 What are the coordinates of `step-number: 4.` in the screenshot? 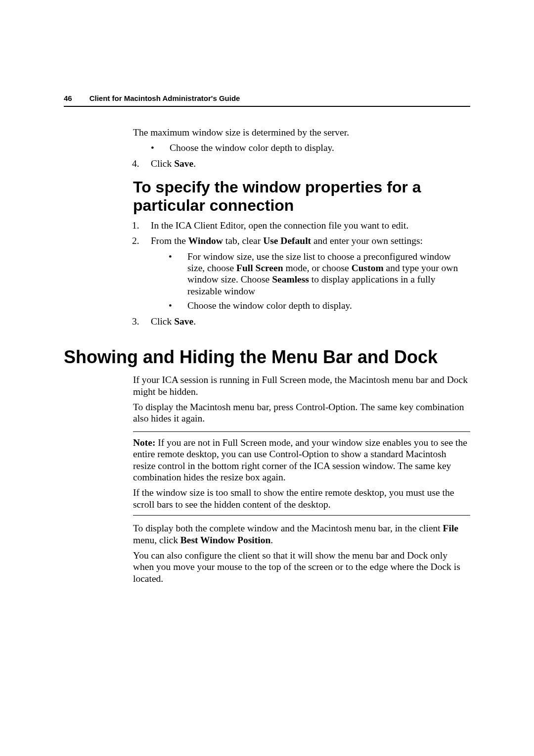 It's located at (135, 163).